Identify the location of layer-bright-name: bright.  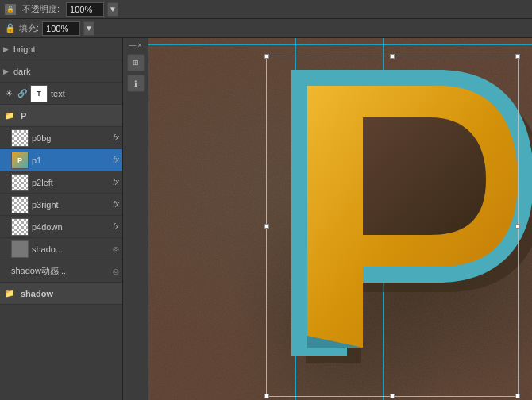
(67, 49).